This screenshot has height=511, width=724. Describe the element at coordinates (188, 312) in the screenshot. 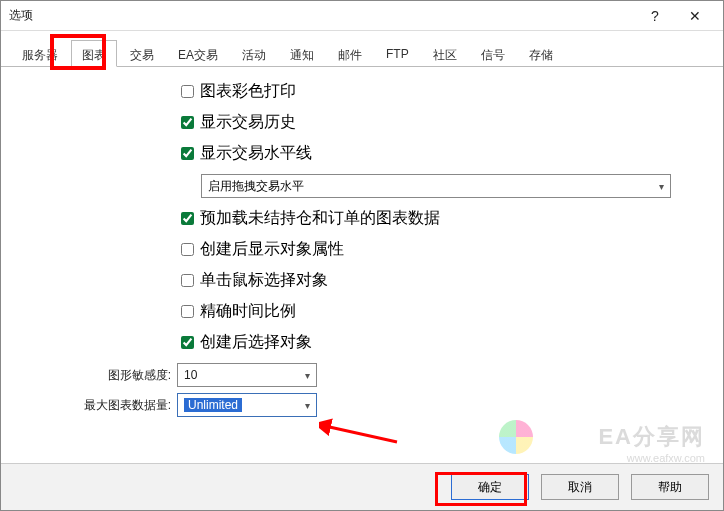

I see `checkbox-precise-time` at that location.